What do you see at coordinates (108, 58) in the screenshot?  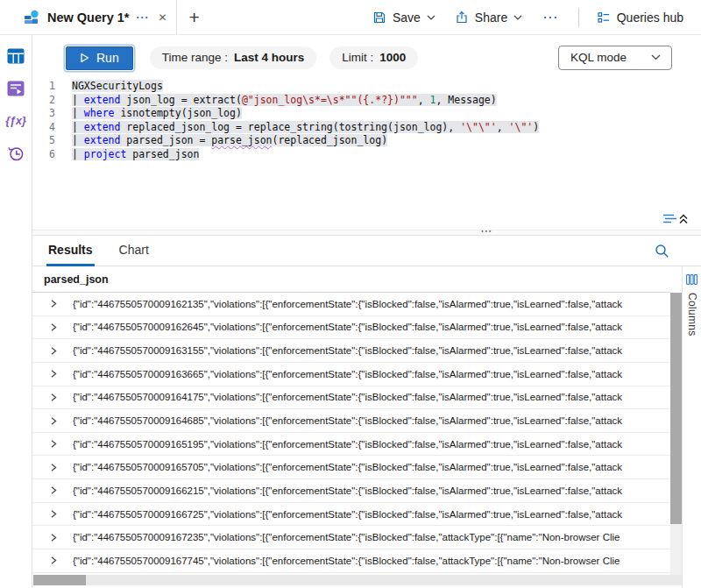 I see `run-label: Run` at bounding box center [108, 58].